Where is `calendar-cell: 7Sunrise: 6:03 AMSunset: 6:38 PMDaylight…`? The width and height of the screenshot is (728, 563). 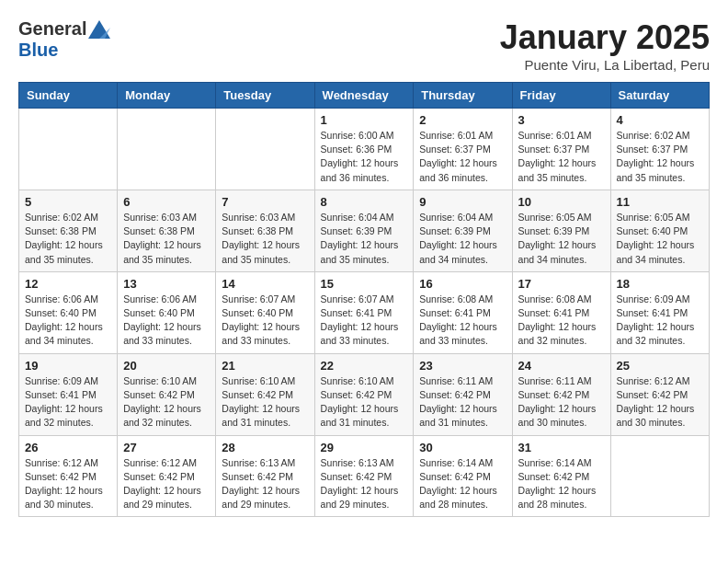 calendar-cell: 7Sunrise: 6:03 AMSunset: 6:38 PMDaylight… is located at coordinates (265, 230).